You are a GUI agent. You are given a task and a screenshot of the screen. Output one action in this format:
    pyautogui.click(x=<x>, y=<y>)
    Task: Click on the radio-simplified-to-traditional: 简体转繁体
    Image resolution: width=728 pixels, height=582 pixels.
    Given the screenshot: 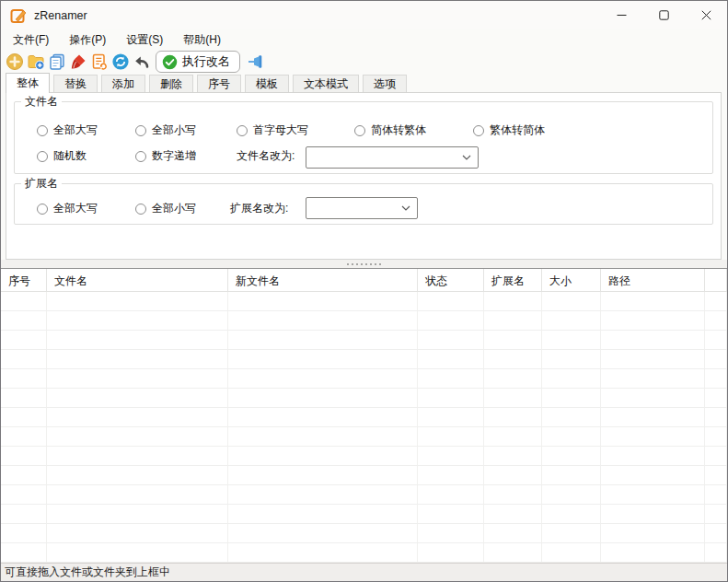 What is the action you would take?
    pyautogui.click(x=390, y=131)
    